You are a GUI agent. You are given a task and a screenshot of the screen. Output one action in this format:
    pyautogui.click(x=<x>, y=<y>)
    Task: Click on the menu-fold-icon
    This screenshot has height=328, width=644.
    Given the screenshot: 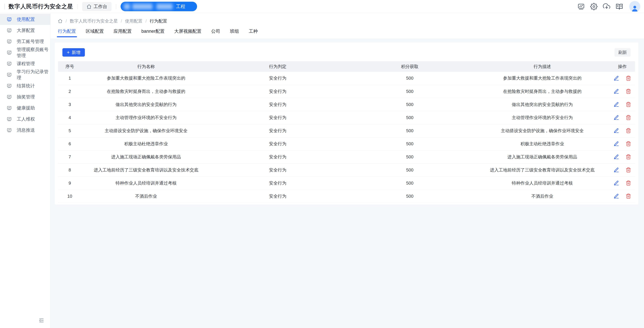 What is the action you would take?
    pyautogui.click(x=42, y=320)
    